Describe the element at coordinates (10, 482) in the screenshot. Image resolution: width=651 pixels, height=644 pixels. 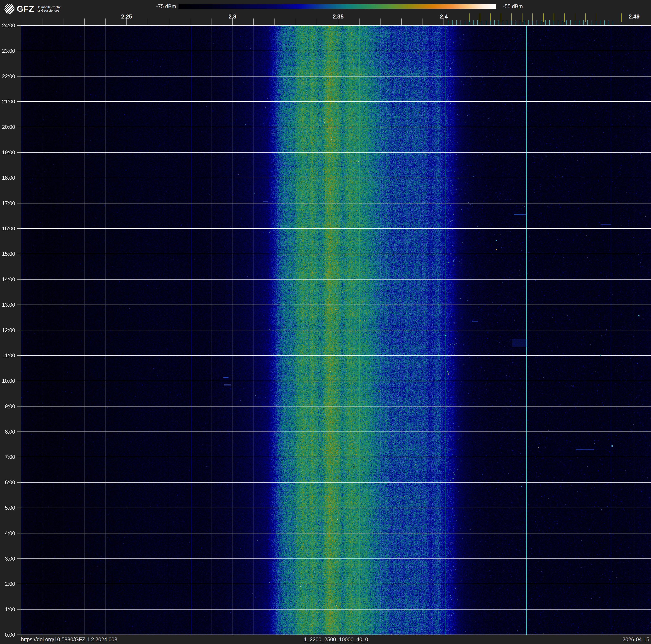
I see `time-tick-label: 6:00` at that location.